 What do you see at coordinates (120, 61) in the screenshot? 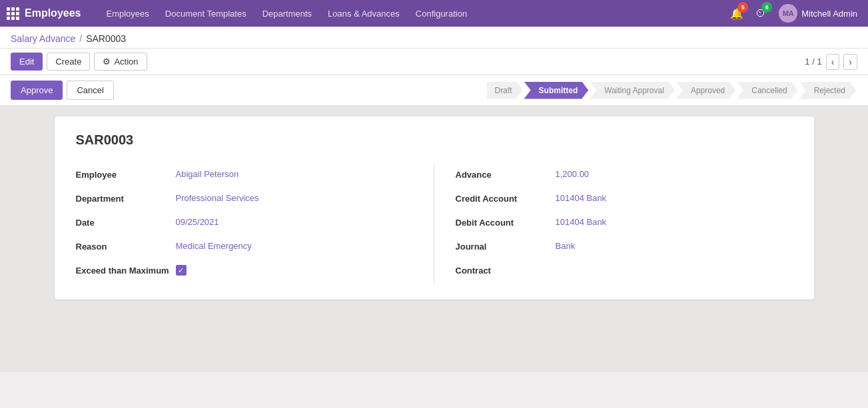
I see `action-button: ⚙ Action` at bounding box center [120, 61].